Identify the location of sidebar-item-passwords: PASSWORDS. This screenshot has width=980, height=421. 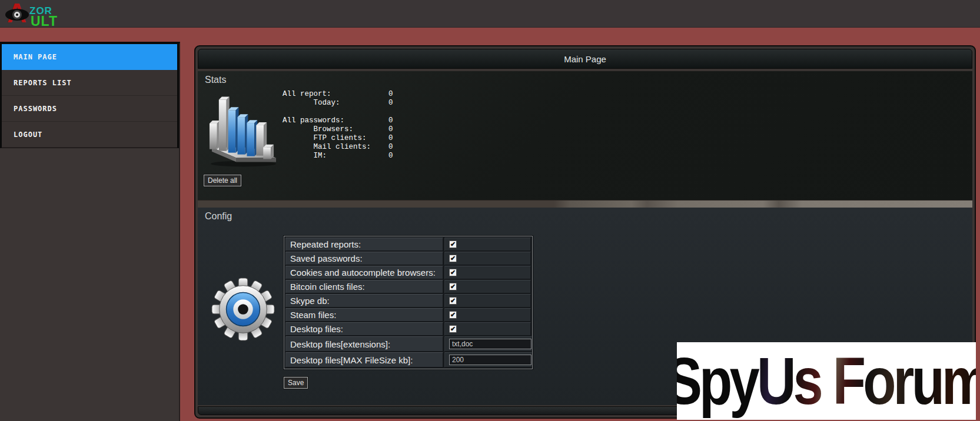
(89, 109).